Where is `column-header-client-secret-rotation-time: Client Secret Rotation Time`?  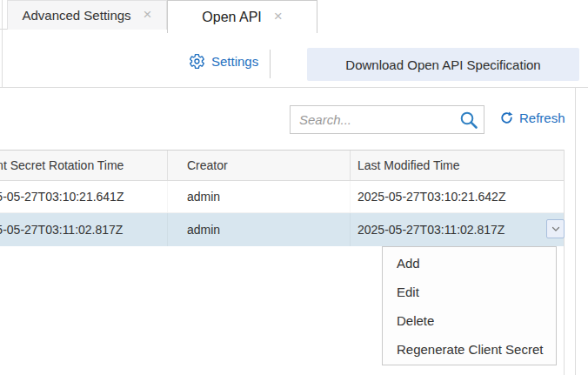 column-header-client-secret-rotation-time: Client Secret Rotation Time is located at coordinates (84, 165).